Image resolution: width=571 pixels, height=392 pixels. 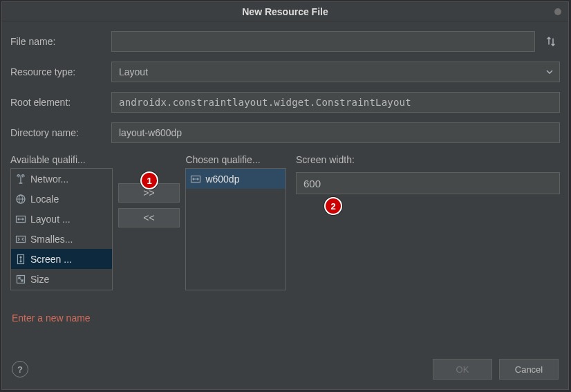 I want to click on available-list: Networ...LocaleLayout ...Smalles...Scree…, so click(x=62, y=230).